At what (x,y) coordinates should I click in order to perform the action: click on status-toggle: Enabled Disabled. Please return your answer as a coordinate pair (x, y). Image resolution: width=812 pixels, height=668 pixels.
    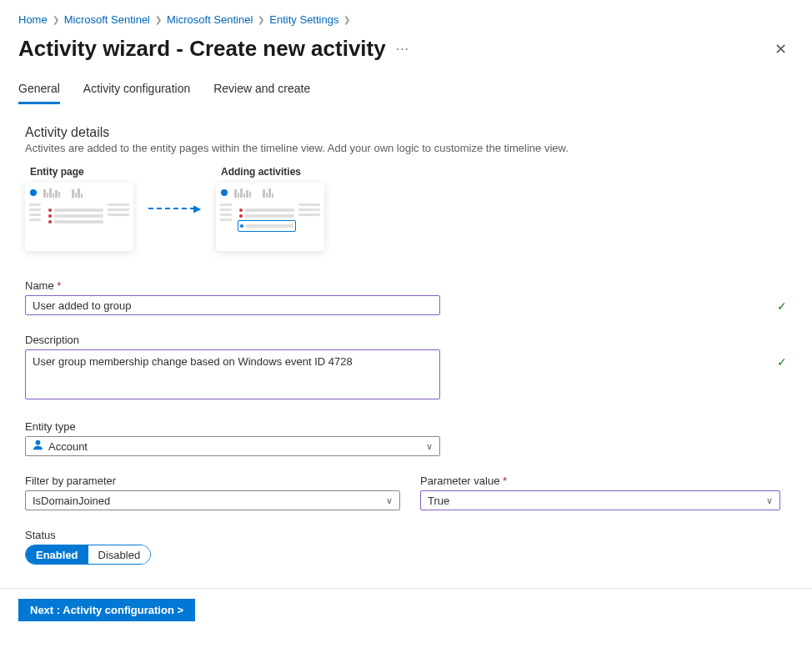
    Looking at the image, I should click on (88, 555).